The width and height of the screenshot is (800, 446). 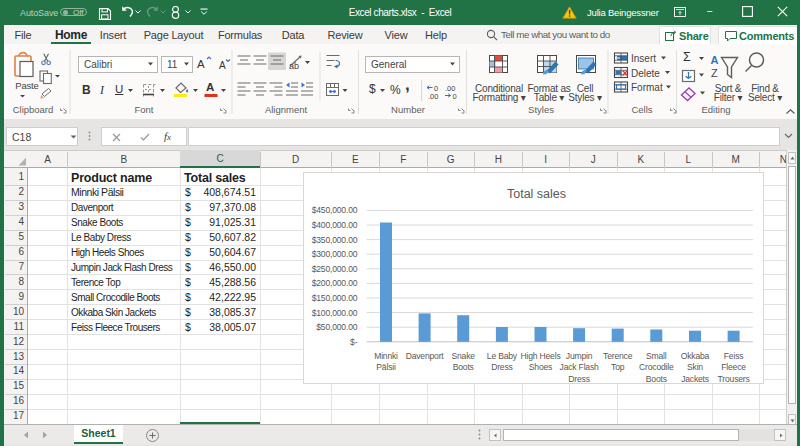 I want to click on svg-text: Jackets, so click(x=695, y=378).